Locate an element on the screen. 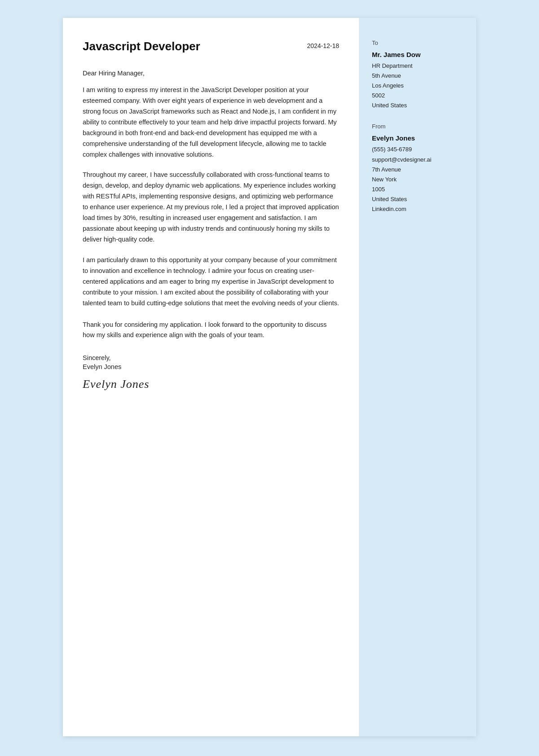  from-zip: 1005 is located at coordinates (418, 189).